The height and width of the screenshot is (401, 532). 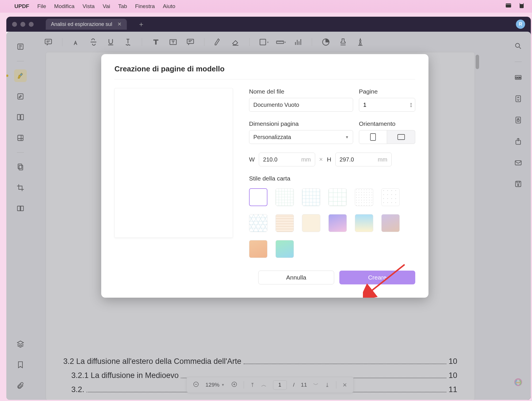 What do you see at coordinates (269, 24) in the screenshot?
I see `titlebar: Analisi ed esplorazione sul ✕ ＋ R` at bounding box center [269, 24].